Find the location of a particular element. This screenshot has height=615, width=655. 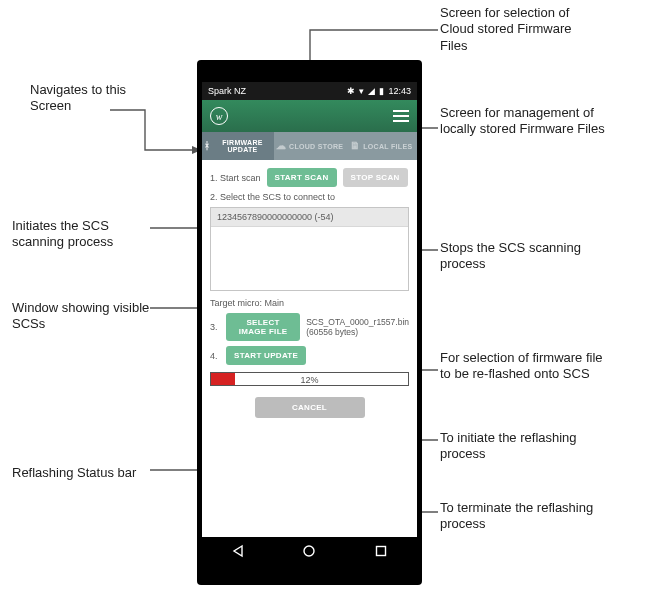

app-logo-icon: w is located at coordinates (219, 116).